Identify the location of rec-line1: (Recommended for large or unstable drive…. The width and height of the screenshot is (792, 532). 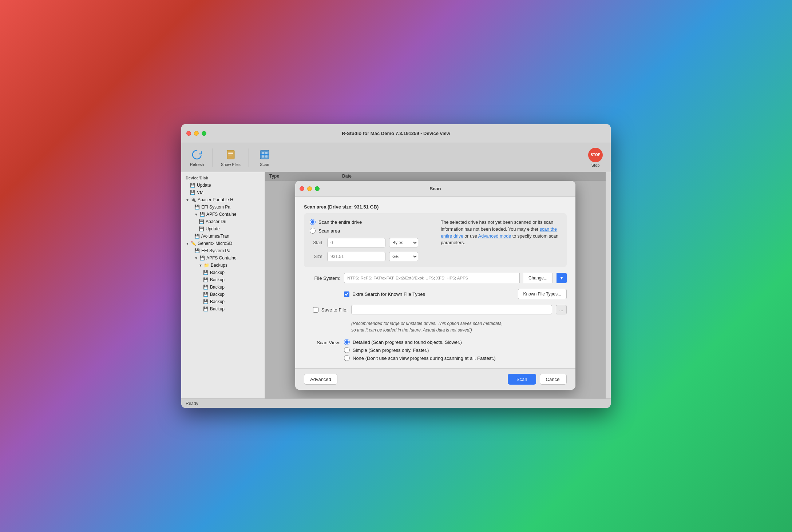
(427, 323).